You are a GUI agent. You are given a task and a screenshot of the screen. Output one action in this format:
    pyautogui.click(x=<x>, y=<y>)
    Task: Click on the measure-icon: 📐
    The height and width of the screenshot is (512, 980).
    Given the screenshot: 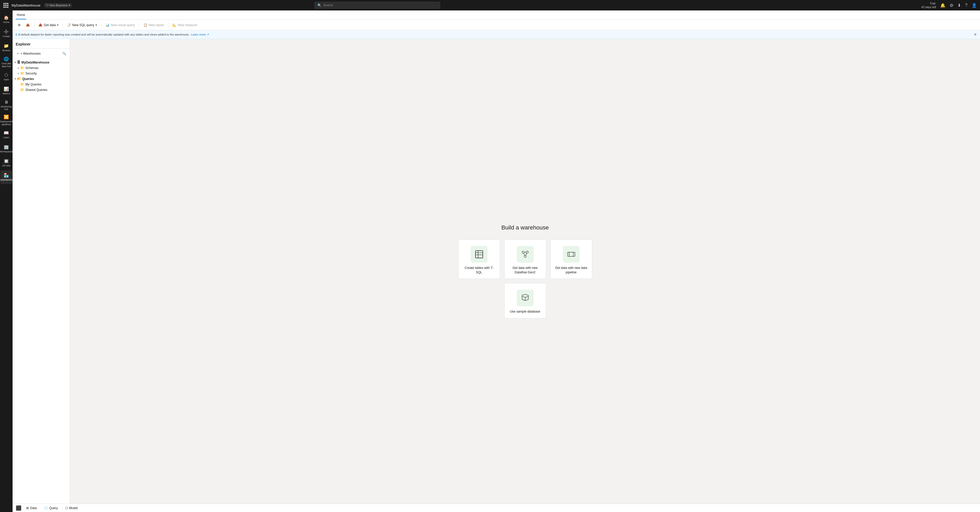 What is the action you would take?
    pyautogui.click(x=174, y=25)
    